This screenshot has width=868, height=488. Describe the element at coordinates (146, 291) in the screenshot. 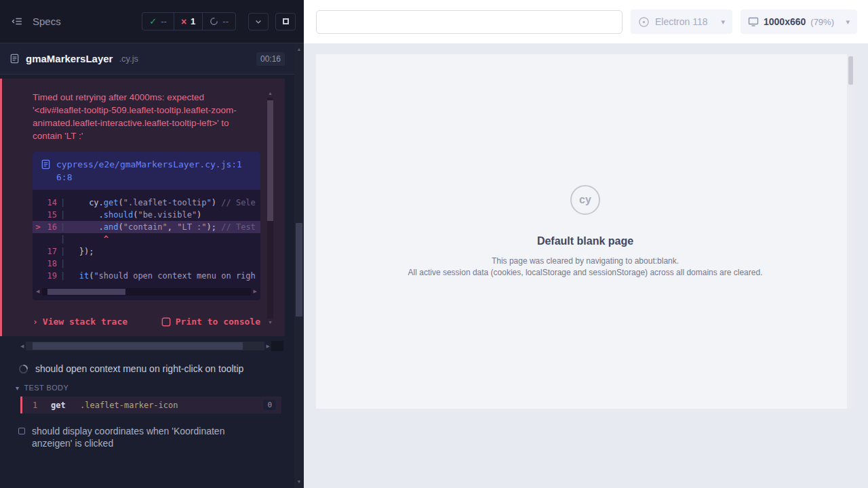

I see `code-scrollbar-horizontal: ◀ ▶` at that location.